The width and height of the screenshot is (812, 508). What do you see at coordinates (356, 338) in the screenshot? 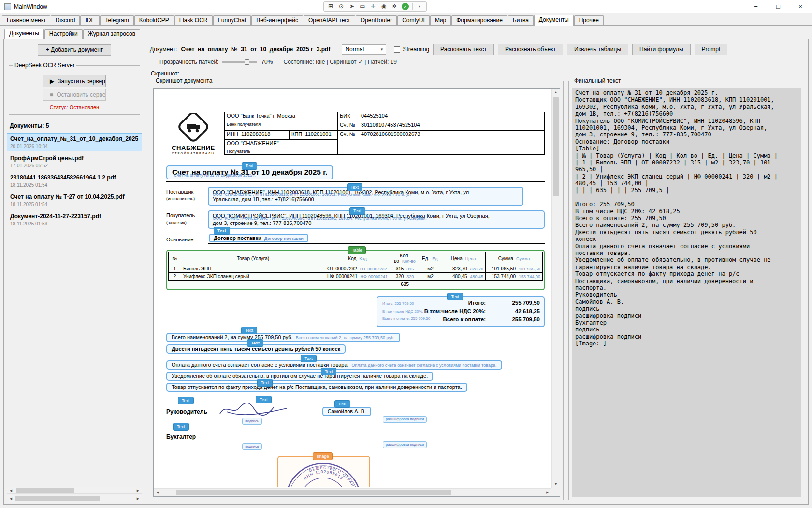
I see `summary-line: Text Всего наименований 2, на сумму 255 …` at bounding box center [356, 338].